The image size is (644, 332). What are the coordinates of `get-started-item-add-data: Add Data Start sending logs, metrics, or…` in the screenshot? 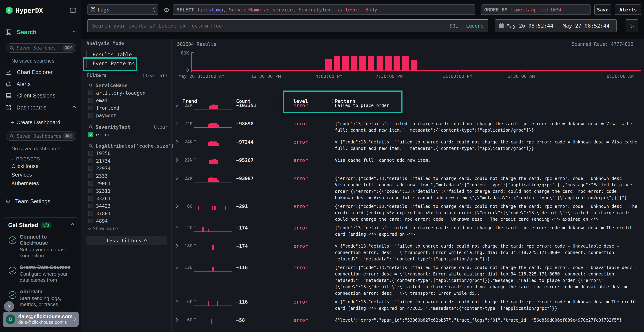 It's located at (41, 298).